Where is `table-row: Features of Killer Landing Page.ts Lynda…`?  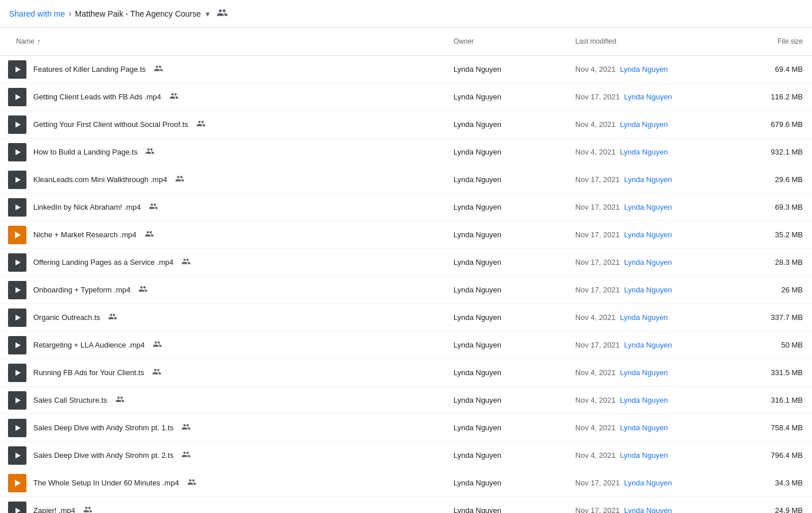 table-row: Features of Killer Landing Page.ts Lynda… is located at coordinates (406, 70).